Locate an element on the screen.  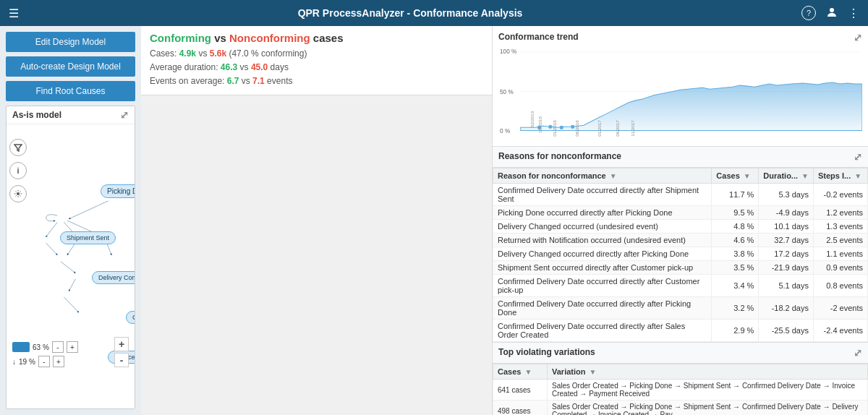
vs-label: vs is located at coordinates (221, 38).